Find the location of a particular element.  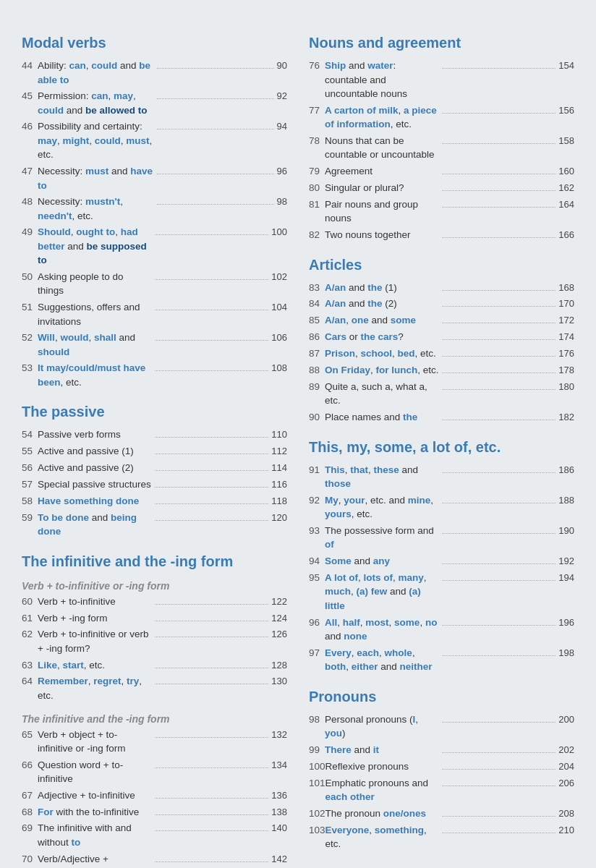

table-row: 98 Personal pronouns (I, you) 200 is located at coordinates (441, 726).